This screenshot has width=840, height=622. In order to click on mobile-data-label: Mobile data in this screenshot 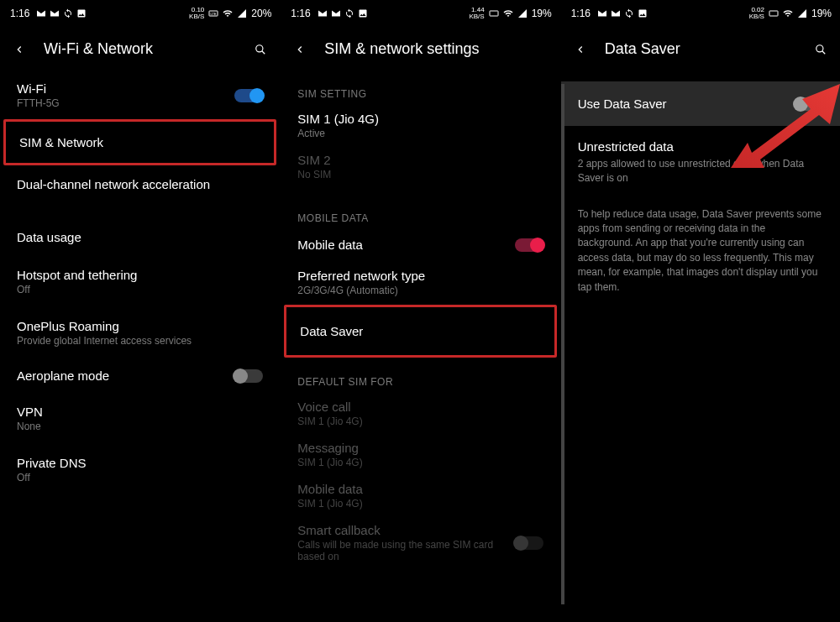, I will do `click(406, 245)`.